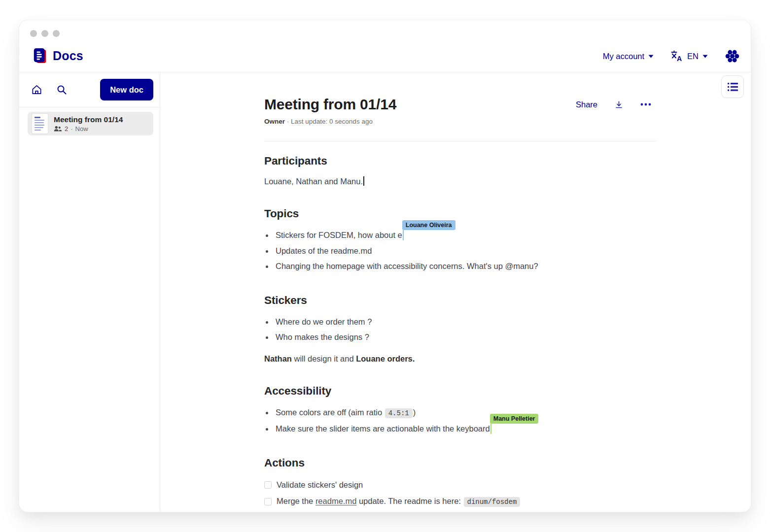  What do you see at coordinates (733, 87) in the screenshot?
I see `table-of-contents-button` at bounding box center [733, 87].